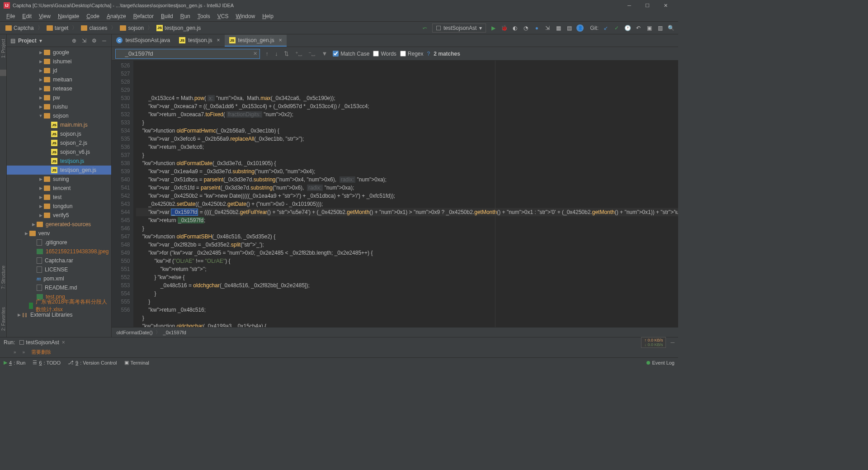 This screenshot has width=868, height=470. Describe the element at coordinates (204, 16) in the screenshot. I see `menu-tools: Tools` at that location.